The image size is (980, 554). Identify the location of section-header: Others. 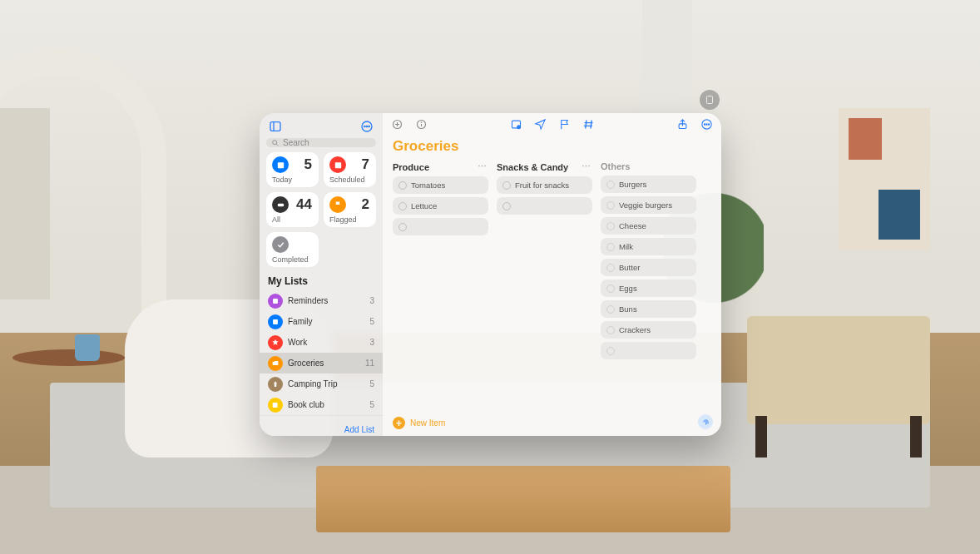
(649, 166).